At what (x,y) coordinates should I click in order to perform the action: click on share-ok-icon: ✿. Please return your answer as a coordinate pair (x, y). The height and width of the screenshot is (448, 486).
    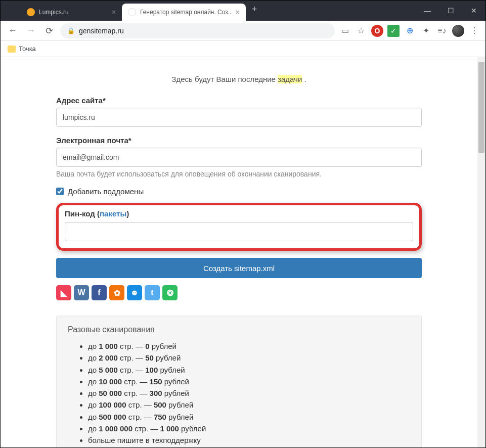
    Looking at the image, I should click on (117, 293).